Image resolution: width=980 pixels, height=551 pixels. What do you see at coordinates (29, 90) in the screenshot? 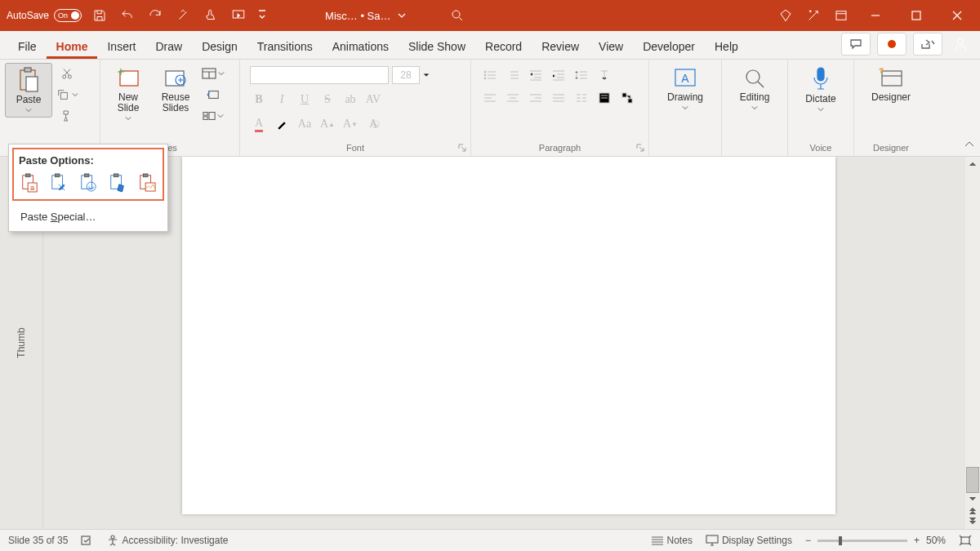
I see `paste-button: Paste` at bounding box center [29, 90].